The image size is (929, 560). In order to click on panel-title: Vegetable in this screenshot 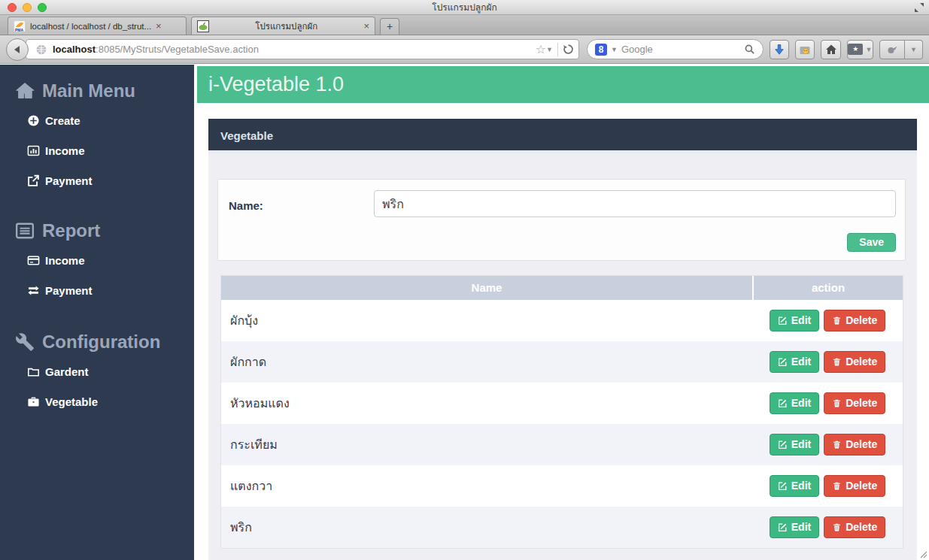, I will do `click(563, 136)`.